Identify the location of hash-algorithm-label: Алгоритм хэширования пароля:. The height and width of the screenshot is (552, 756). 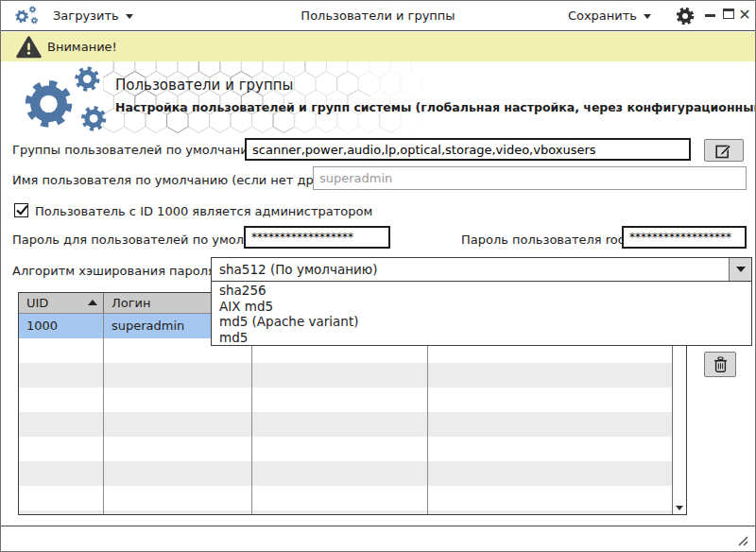
(115, 270).